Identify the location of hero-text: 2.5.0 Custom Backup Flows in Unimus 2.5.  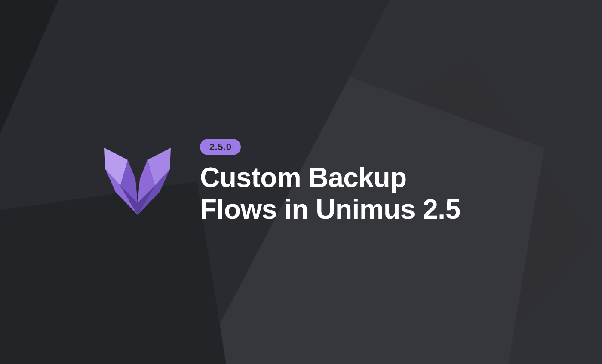
(330, 182).